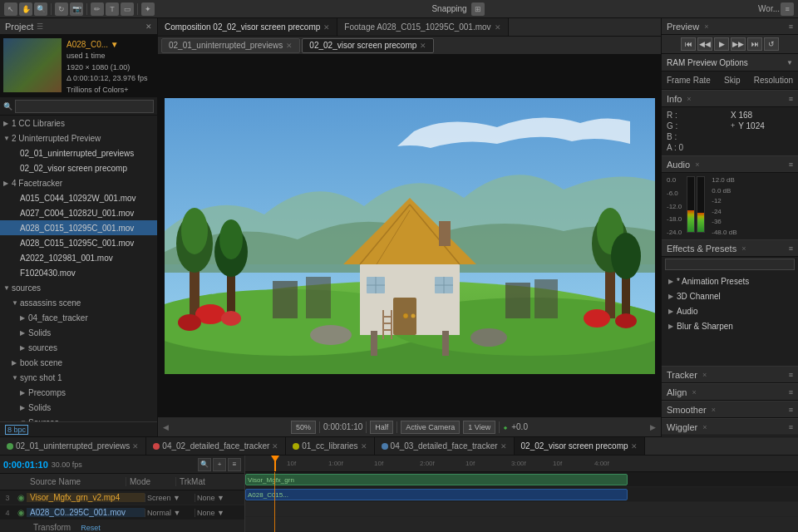 This screenshot has width=798, height=532. What do you see at coordinates (78, 377) in the screenshot?
I see `tree-item-17: ▼sync shot 1` at bounding box center [78, 377].